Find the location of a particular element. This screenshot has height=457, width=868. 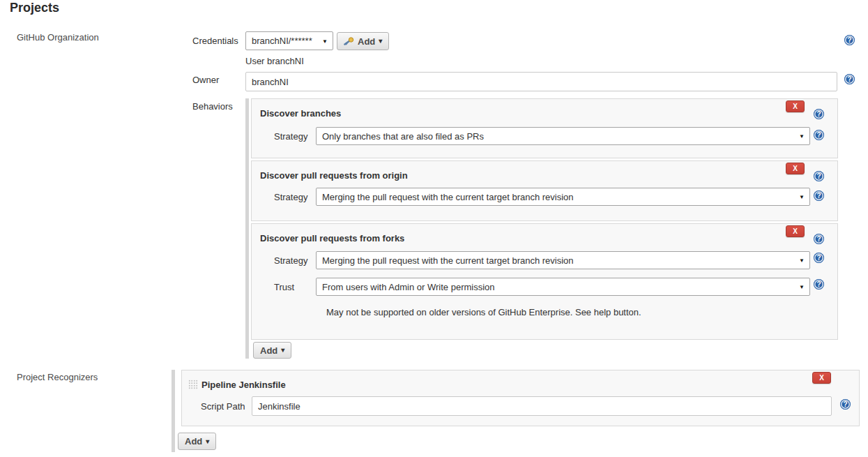

behavior-section-discover-pr-origin: Discover pull requests from origin X ? S… is located at coordinates (545, 191).